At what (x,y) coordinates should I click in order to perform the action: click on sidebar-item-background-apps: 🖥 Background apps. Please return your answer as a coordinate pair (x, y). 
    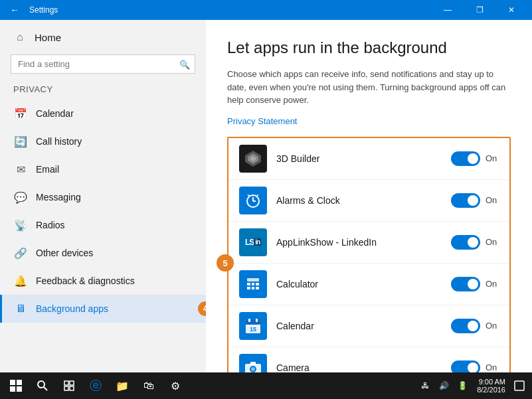
    Looking at the image, I should click on (103, 309).